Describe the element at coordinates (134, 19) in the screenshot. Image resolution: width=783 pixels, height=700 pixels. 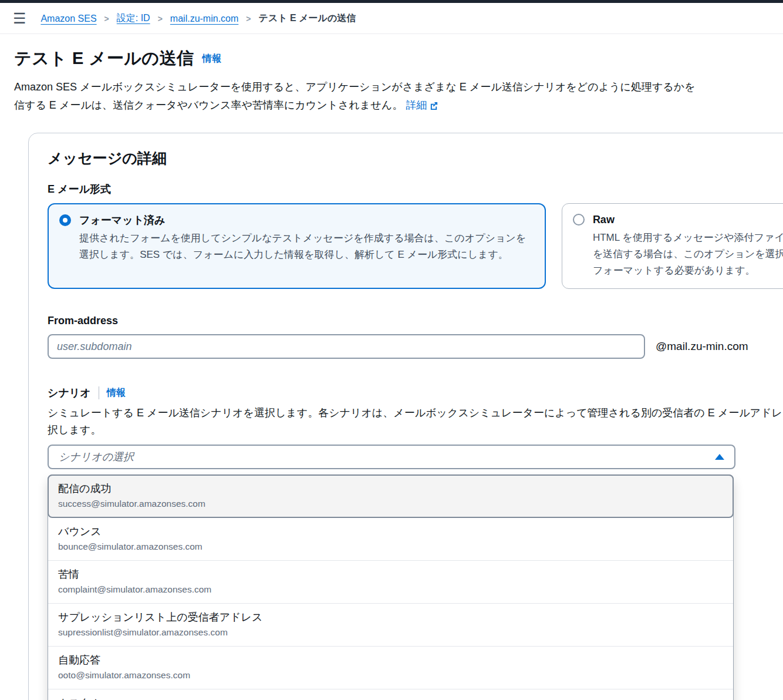
I see `breadcrumb-link-settings-id: 設定: ID` at that location.